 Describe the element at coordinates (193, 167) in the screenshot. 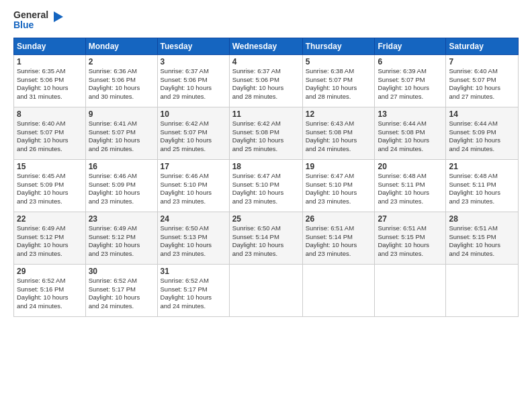

I see `day-number: 17` at that location.